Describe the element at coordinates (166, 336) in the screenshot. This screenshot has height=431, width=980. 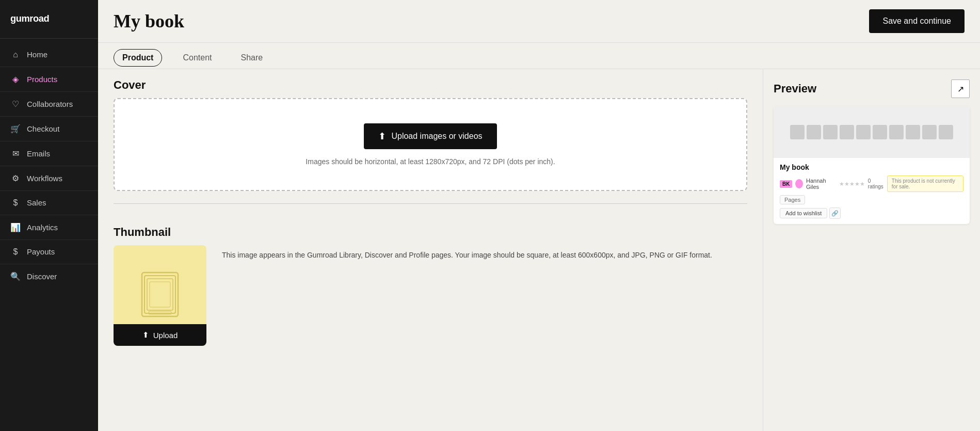
I see `thumbnail-upload-label: Upload` at that location.